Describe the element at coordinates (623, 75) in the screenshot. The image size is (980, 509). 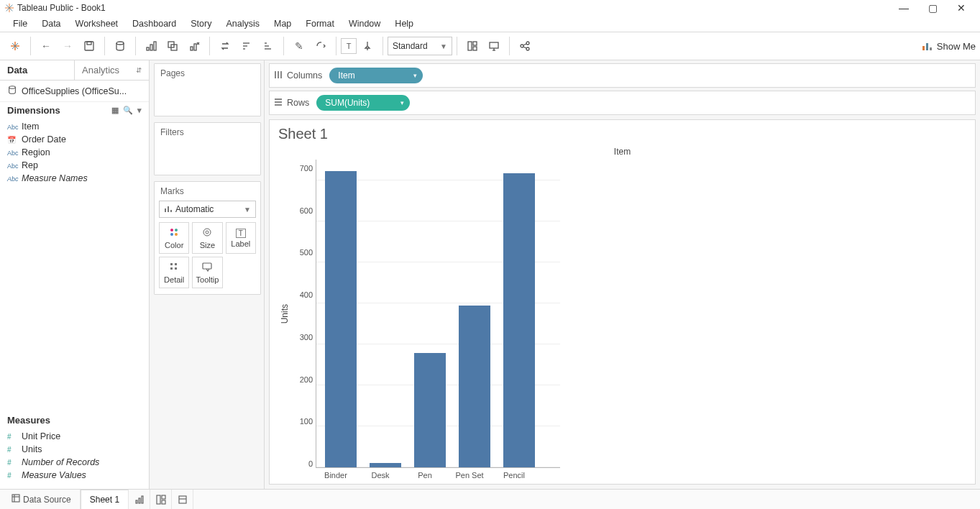
I see `columns-shelf: Columns Item` at that location.